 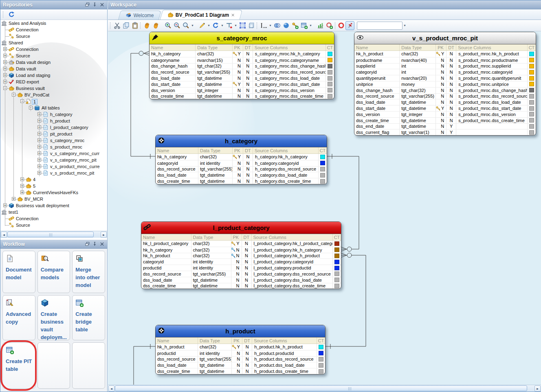 I want to click on entity-row-hk_h_category: hk_h_category char(32) N N l_product_cat…, so click(x=241, y=250).